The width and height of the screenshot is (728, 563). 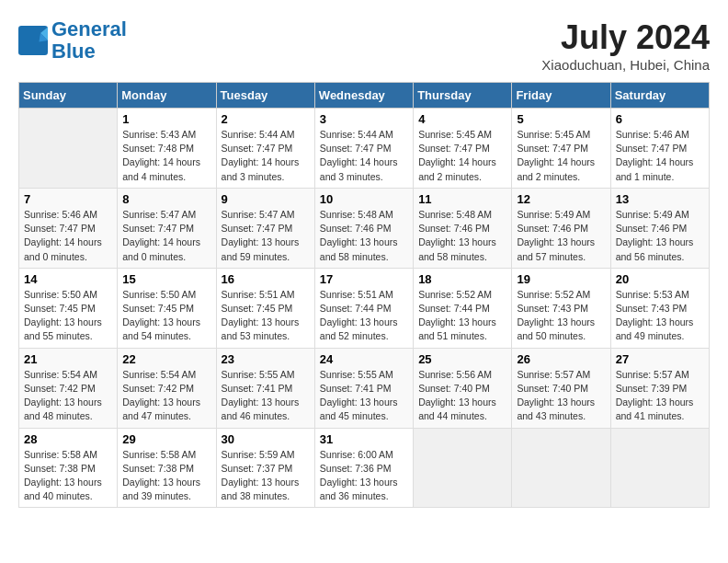 What do you see at coordinates (561, 228) in the screenshot?
I see `calendar-cell: 12Sunrise: 5:49 AM Sunset: 7:46 PM Dayli…` at bounding box center [561, 228].